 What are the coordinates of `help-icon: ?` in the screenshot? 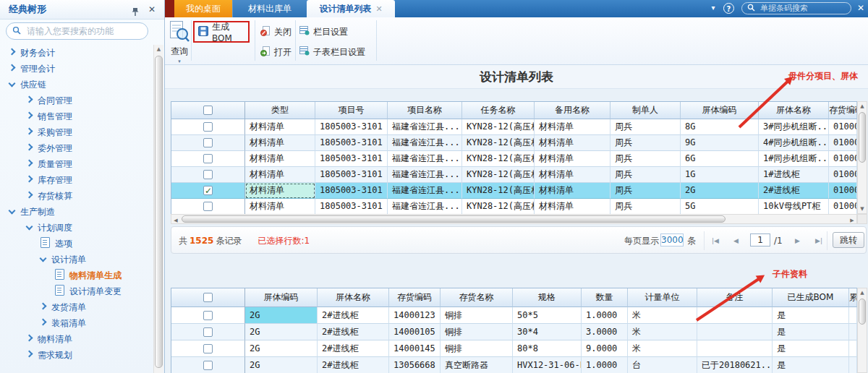 It's located at (729, 9).